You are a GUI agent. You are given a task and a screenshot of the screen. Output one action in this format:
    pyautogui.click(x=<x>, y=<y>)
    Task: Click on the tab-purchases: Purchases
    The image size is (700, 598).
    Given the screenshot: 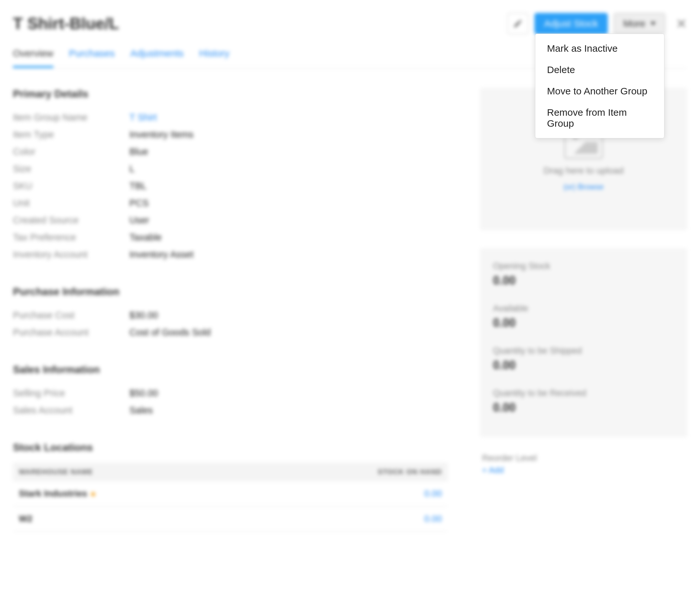 What is the action you would take?
    pyautogui.click(x=92, y=55)
    